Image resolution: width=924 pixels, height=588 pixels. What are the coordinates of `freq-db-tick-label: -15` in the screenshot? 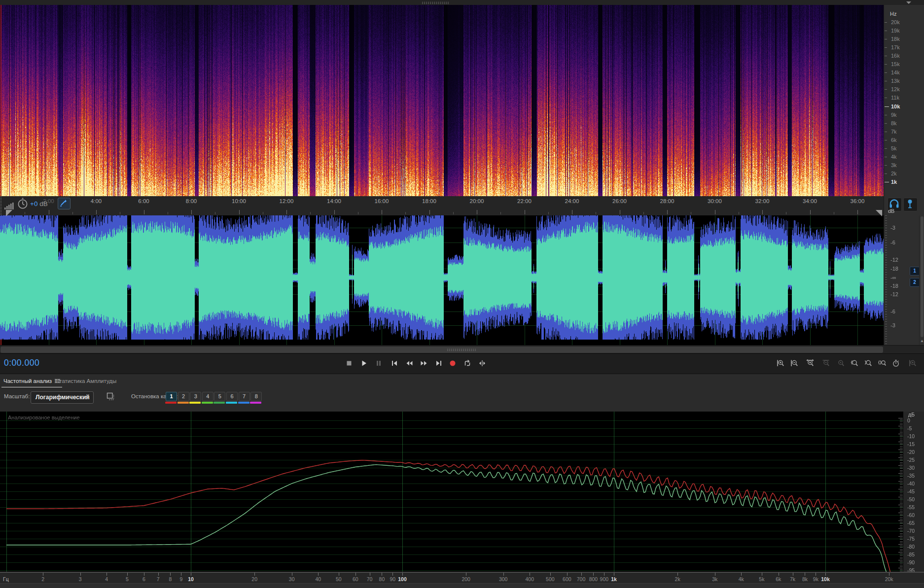 It's located at (911, 444).